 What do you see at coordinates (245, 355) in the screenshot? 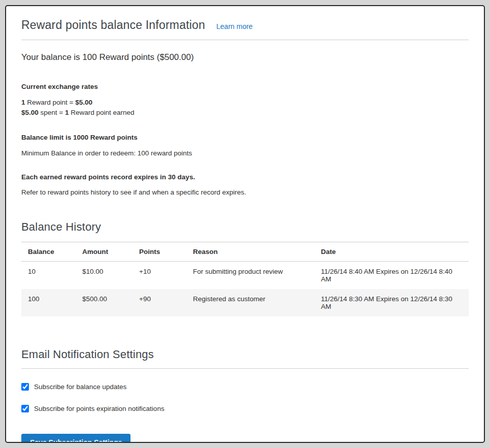
I see `email-settings-title: Email Notification Settings` at bounding box center [245, 355].